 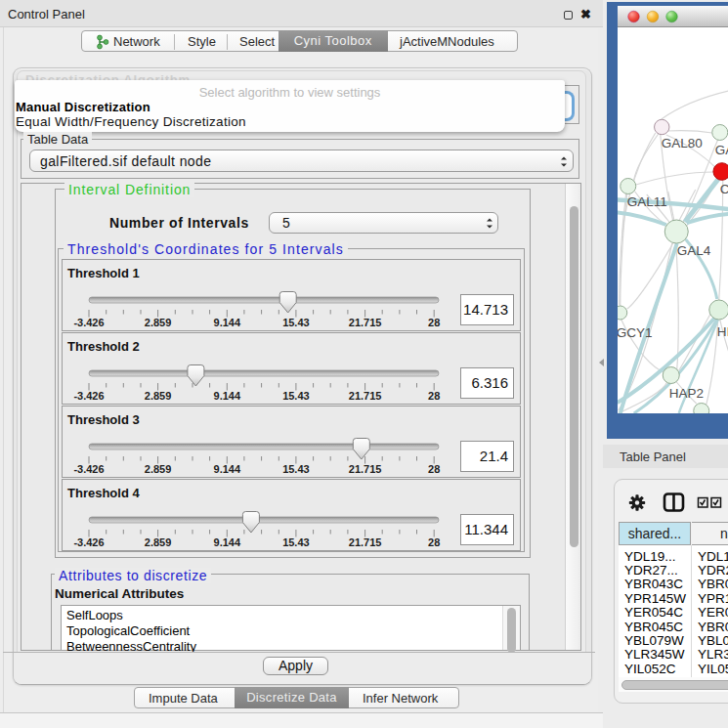 I want to click on svg-text: GCY1, so click(x=635, y=332).